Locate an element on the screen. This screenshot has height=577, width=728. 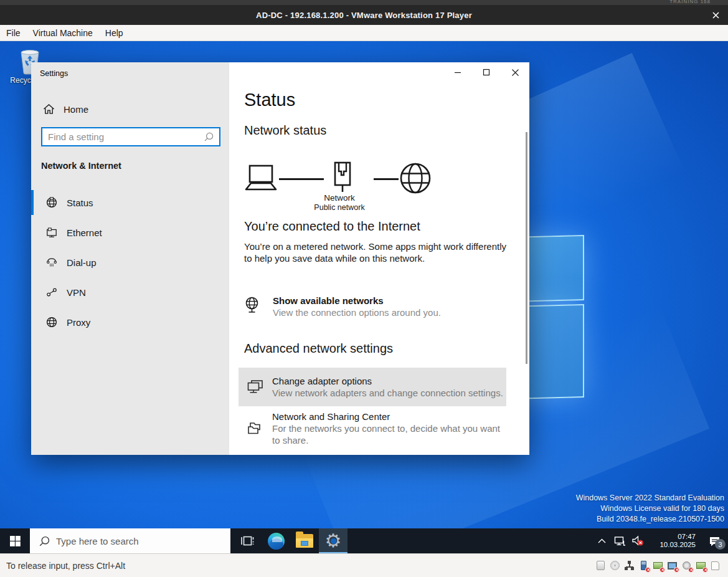
connected-heading: You’re connected to the Internet is located at coordinates (333, 227).